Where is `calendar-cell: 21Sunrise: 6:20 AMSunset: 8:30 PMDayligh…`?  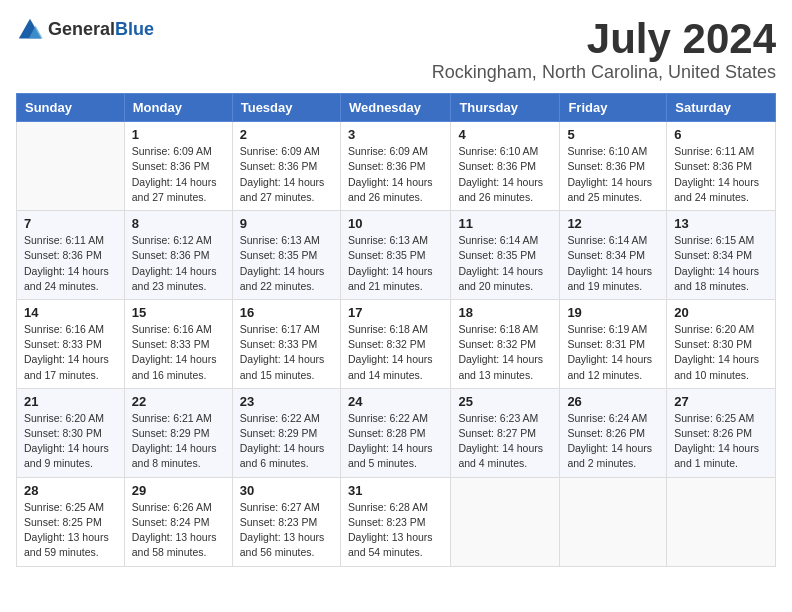 calendar-cell: 21Sunrise: 6:20 AMSunset: 8:30 PMDayligh… is located at coordinates (71, 432).